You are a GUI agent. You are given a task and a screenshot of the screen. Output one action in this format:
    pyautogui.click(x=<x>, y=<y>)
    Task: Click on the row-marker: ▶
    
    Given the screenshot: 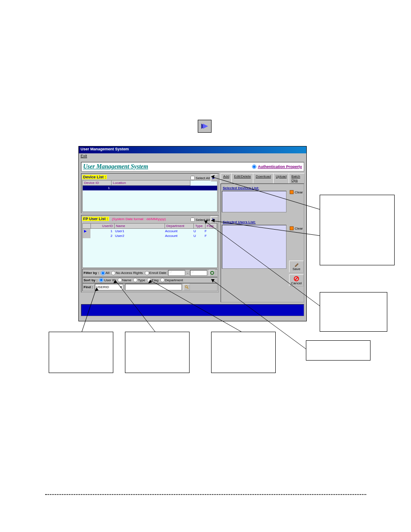 What is the action you would take?
    pyautogui.click(x=87, y=231)
    